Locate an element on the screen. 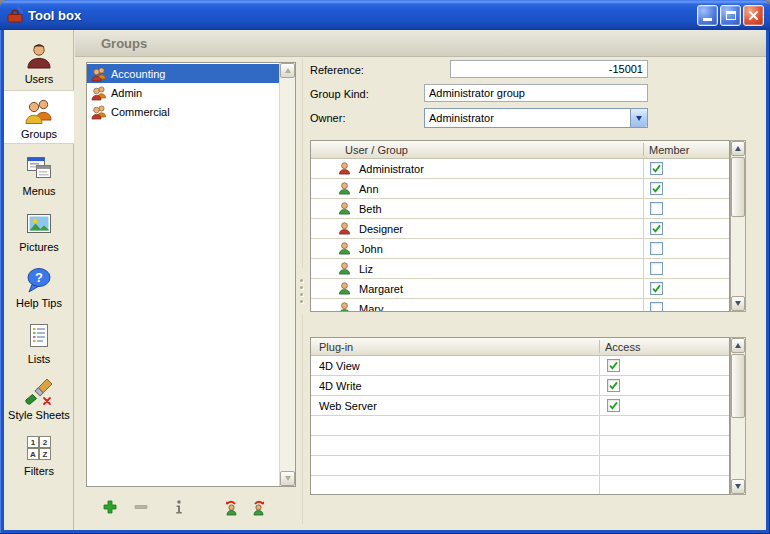 The image size is (770, 534). plugin-row: Web Server is located at coordinates (520, 406).